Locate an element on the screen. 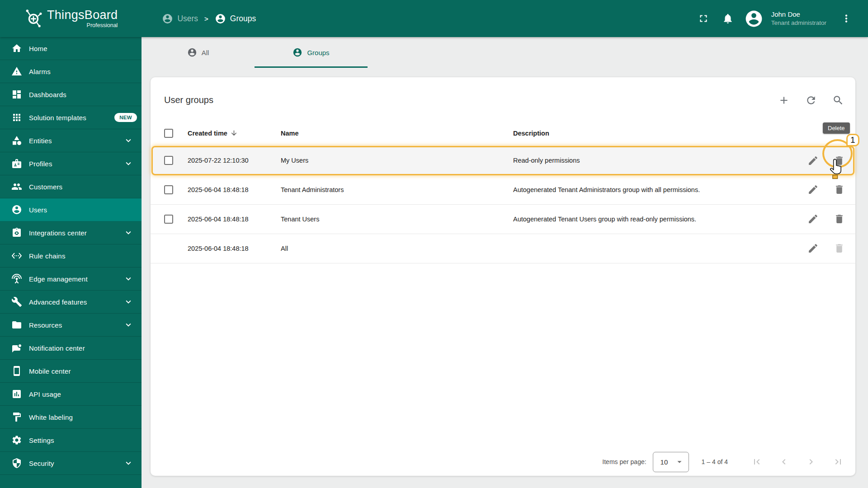  select-all-checkbox is located at coordinates (169, 133).